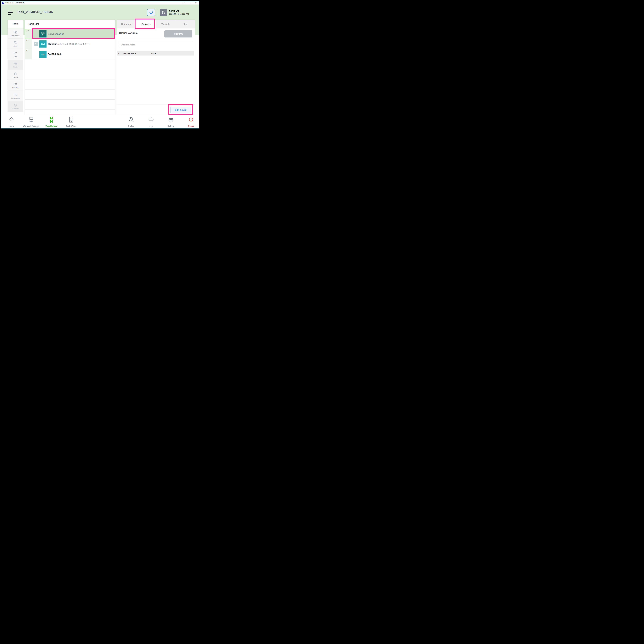 This screenshot has width=644, height=644. I want to click on app-logo-icon: D, so click(3, 3).